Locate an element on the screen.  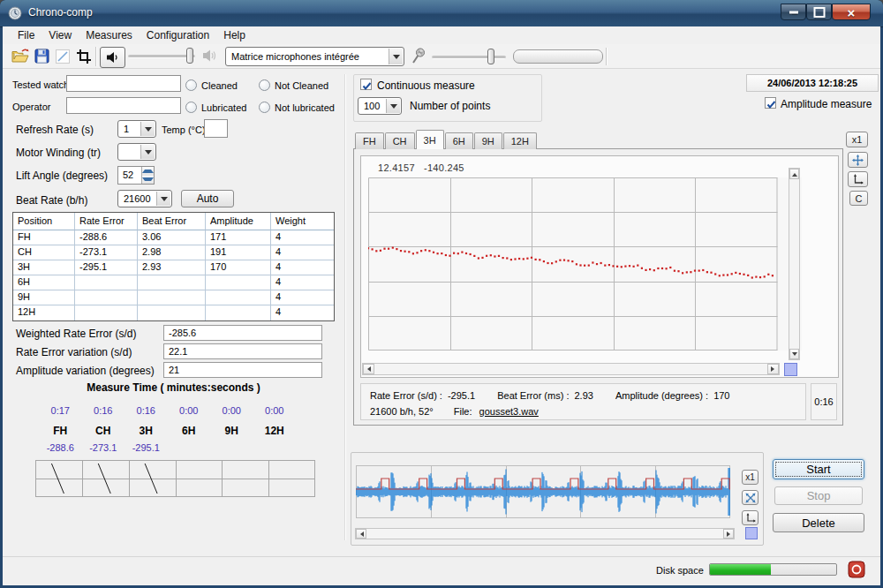
input-gain-slider-track is located at coordinates (469, 57).